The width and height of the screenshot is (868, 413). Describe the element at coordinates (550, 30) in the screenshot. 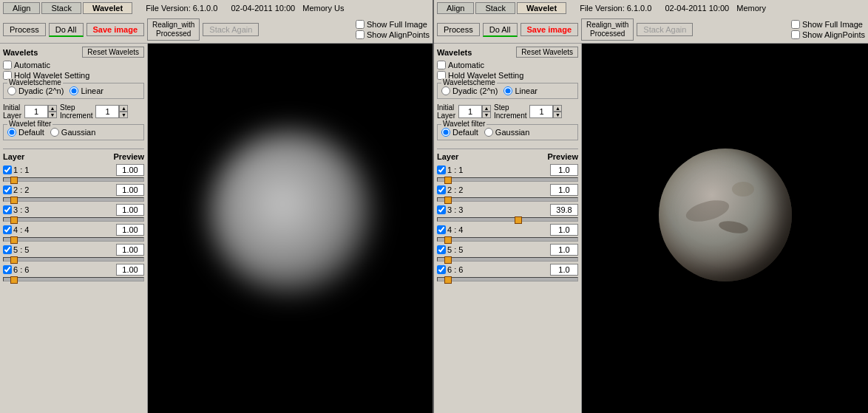

I see `save-image-btn-right: Save image` at that location.